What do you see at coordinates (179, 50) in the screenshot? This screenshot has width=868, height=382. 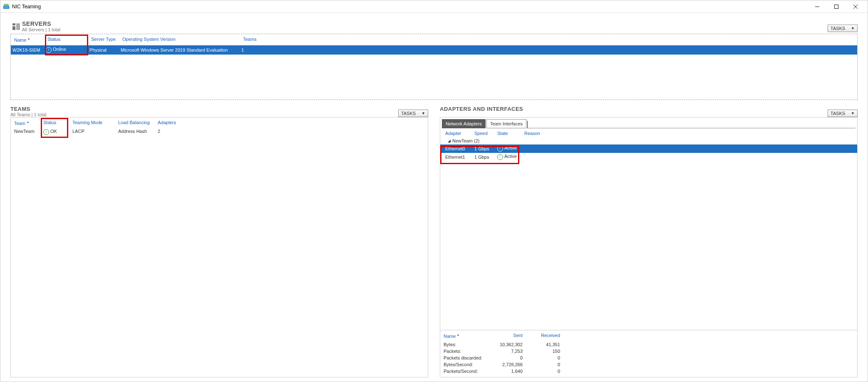 I see `server-os-cell: Microsoft Windows Server 2019 Standard E…` at bounding box center [179, 50].